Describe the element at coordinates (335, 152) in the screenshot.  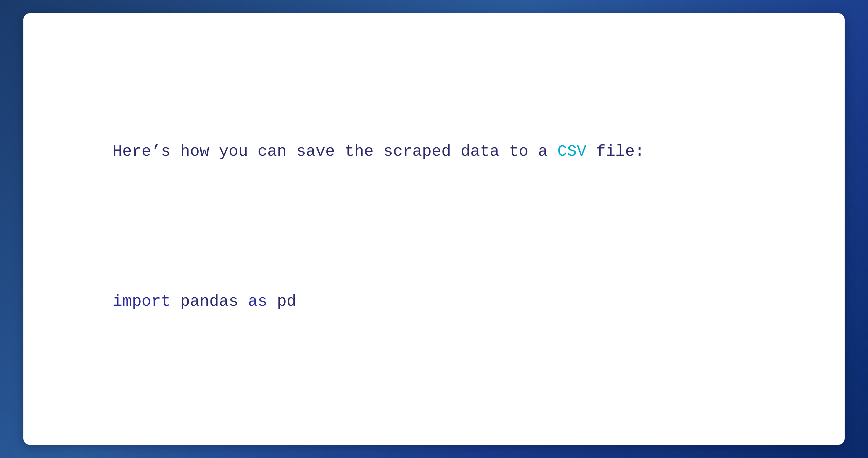
I see `intro-text: Here’s how you can save the scraped data…` at that location.